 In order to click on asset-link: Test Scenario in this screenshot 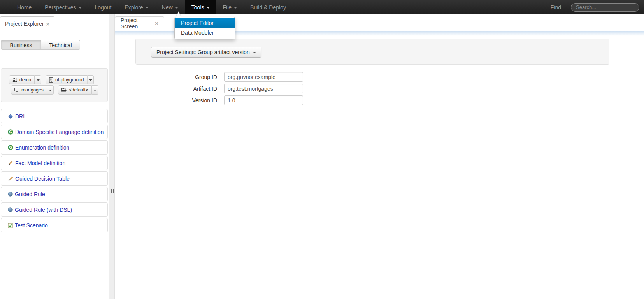, I will do `click(31, 225)`.